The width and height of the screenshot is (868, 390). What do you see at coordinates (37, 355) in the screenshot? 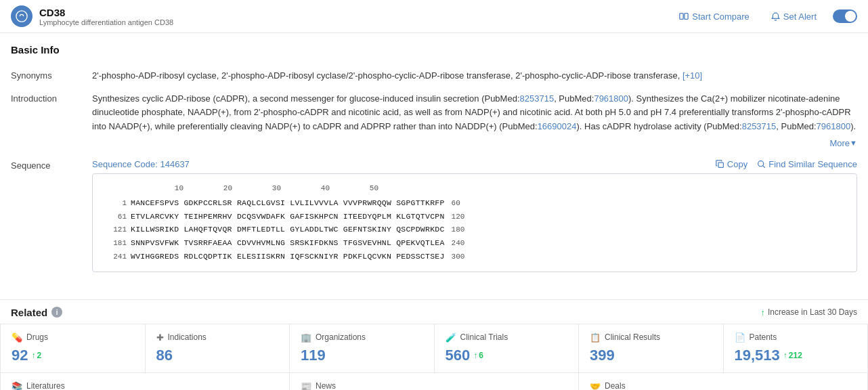
I see `drugs-delta: ↑ 2` at bounding box center [37, 355].